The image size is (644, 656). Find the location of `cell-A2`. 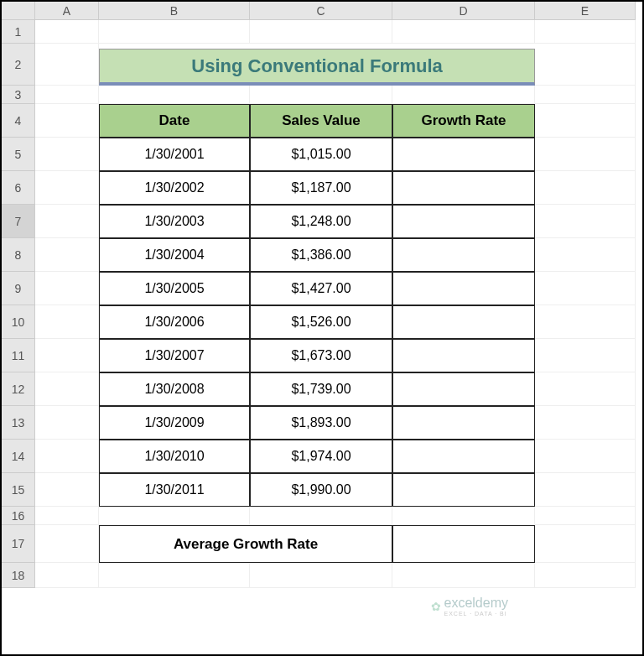

cell-A2 is located at coordinates (67, 65).